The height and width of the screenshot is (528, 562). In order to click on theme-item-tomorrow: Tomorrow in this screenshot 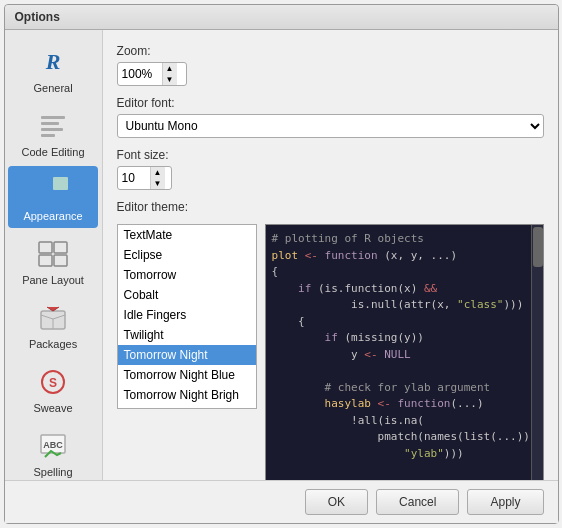, I will do `click(187, 275)`.